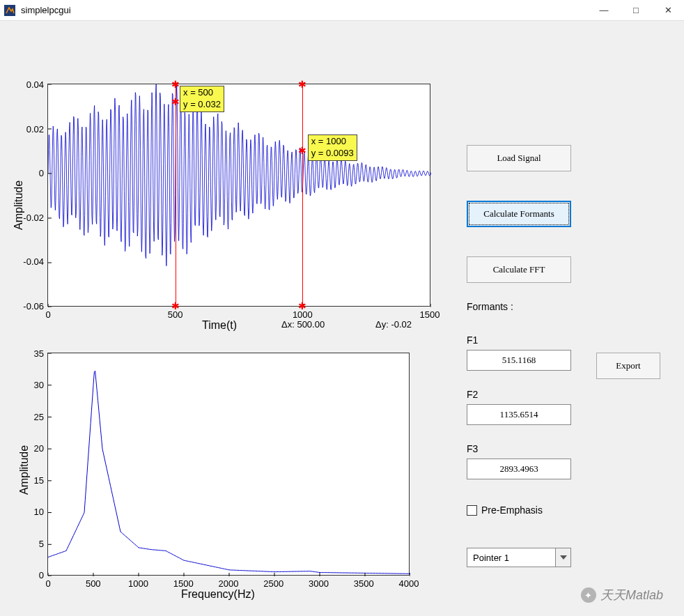  I want to click on freq-ylabel: Amplitude, so click(24, 470).